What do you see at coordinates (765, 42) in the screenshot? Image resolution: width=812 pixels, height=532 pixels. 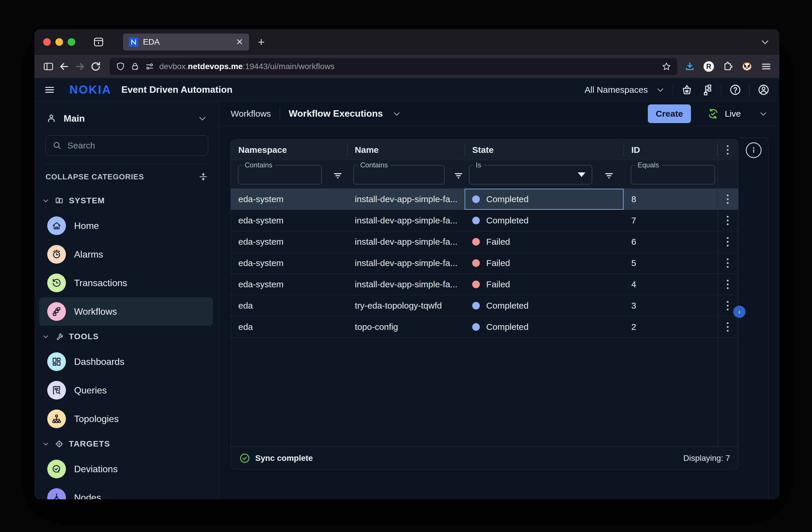 I see `list-all-tabs-icon` at bounding box center [765, 42].